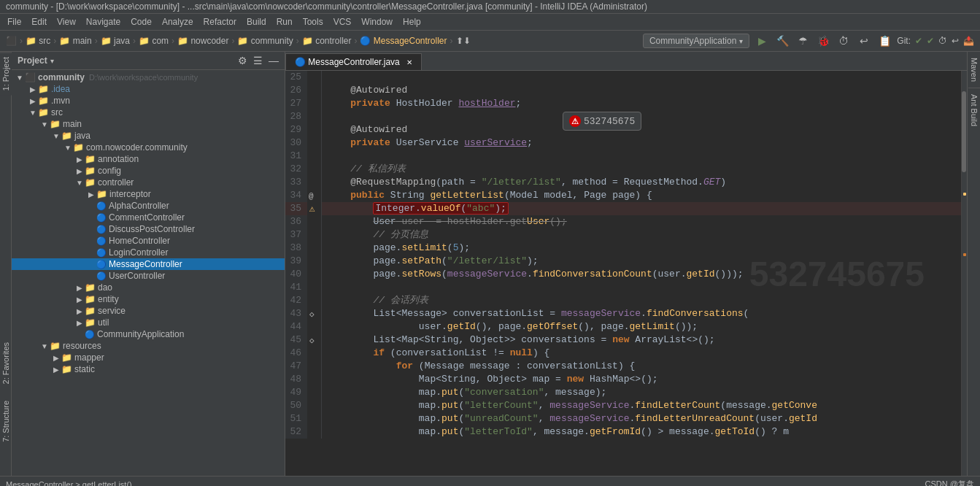  What do you see at coordinates (498, 432) in the screenshot?
I see `str-lt: "letterToId"` at bounding box center [498, 432].